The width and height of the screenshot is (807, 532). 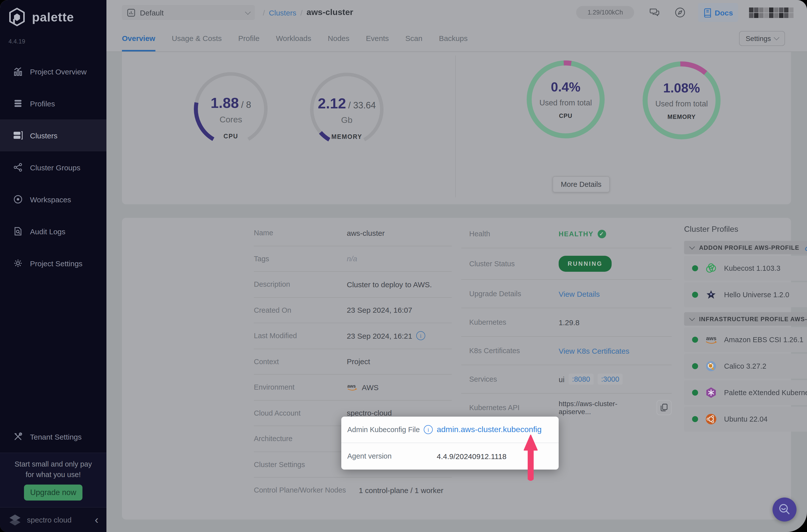 I want to click on detail-row-description: Description Cluster to deploy to AWS., so click(x=353, y=285).